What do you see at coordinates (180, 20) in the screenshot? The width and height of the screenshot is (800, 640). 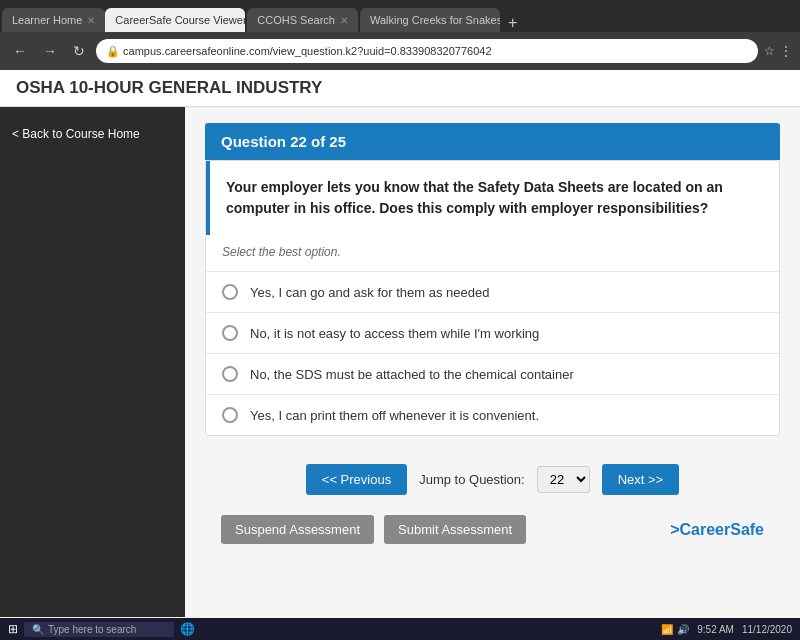 I see `tab-label: CareerSafe Course Viewer` at bounding box center [180, 20].